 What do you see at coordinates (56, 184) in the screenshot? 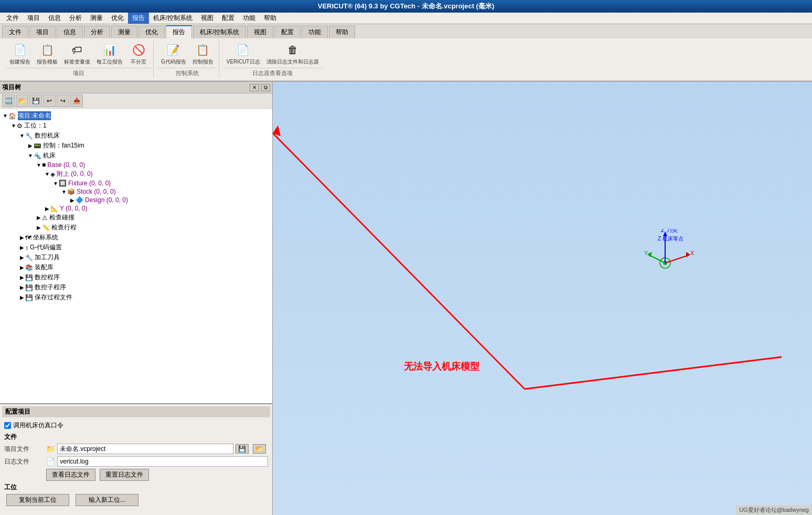
I see `tree-expand-fixture: ▼` at bounding box center [56, 184].